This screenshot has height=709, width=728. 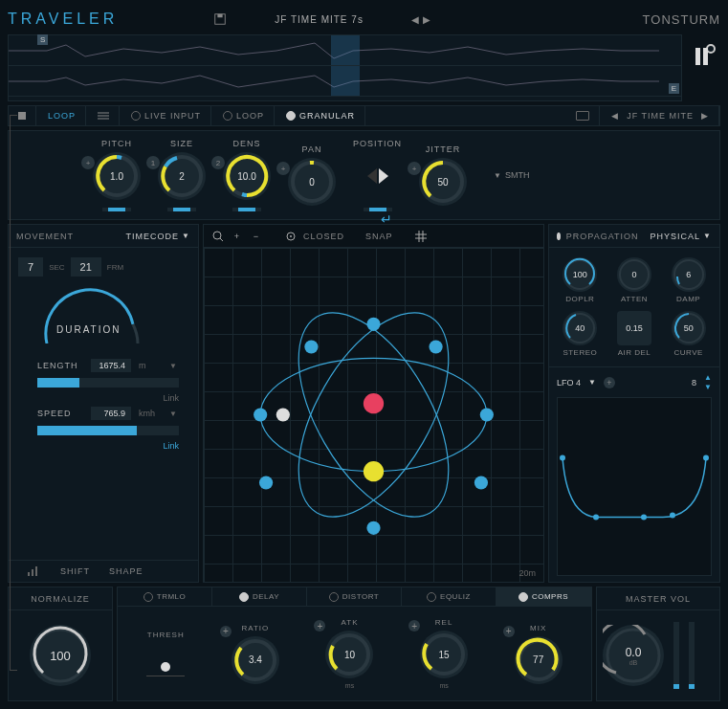 I want to click on rate-down-icon: ▼, so click(x=708, y=387).